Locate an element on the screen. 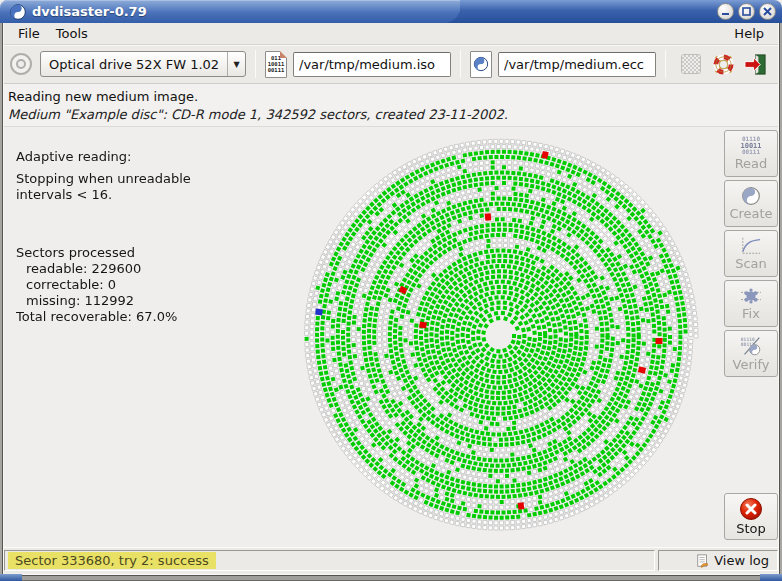 This screenshot has height=581, width=782. stopping-line-2: intervals < 16. is located at coordinates (104, 195).